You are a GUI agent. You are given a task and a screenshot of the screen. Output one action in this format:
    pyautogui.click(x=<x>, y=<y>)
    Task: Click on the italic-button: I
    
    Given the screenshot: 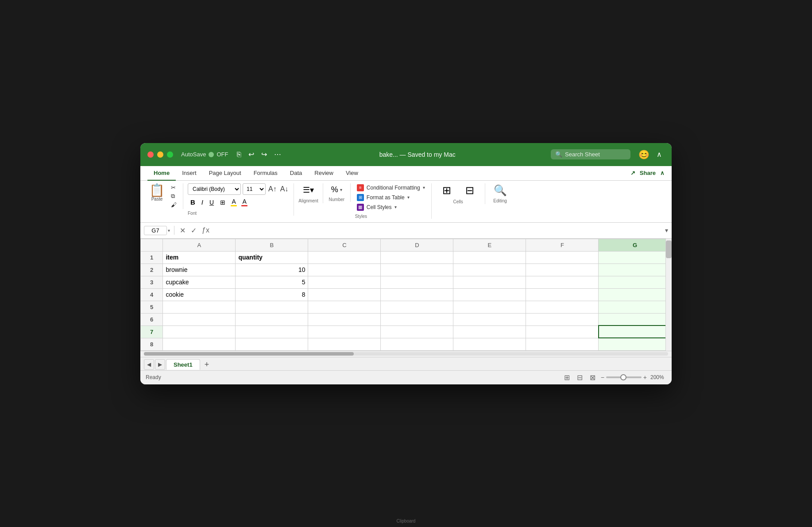 What is the action you would take?
    pyautogui.click(x=202, y=202)
    